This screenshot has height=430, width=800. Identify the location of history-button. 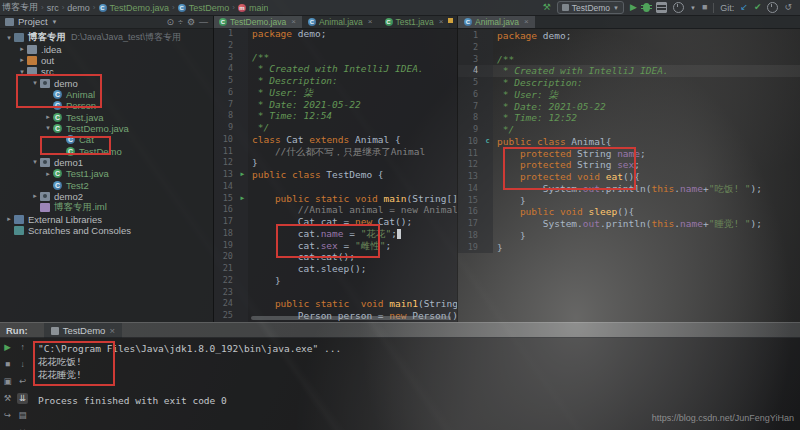
(772, 8).